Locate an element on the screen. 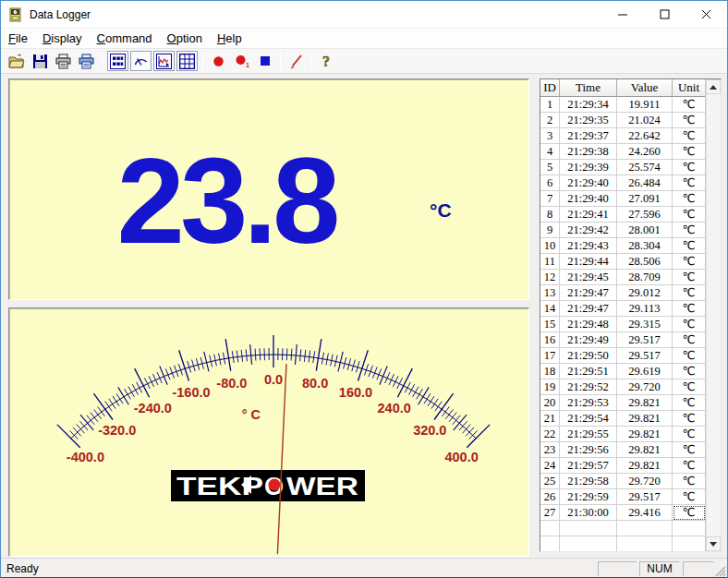 The height and width of the screenshot is (578, 728). table-cell-time: 21:30:00 is located at coordinates (588, 513).